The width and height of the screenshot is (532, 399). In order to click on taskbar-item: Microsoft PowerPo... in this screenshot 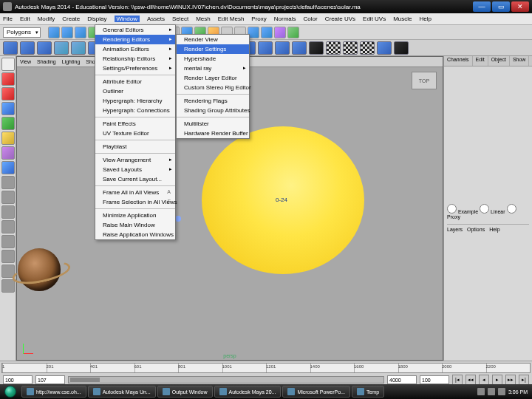, I will do `click(316, 392)`.